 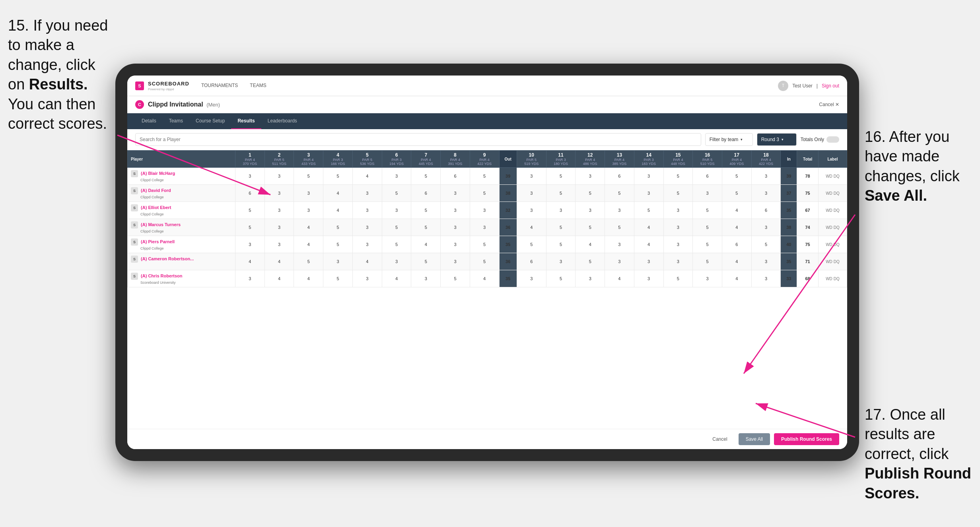 I want to click on hole-14-score: 5, so click(x=649, y=211).